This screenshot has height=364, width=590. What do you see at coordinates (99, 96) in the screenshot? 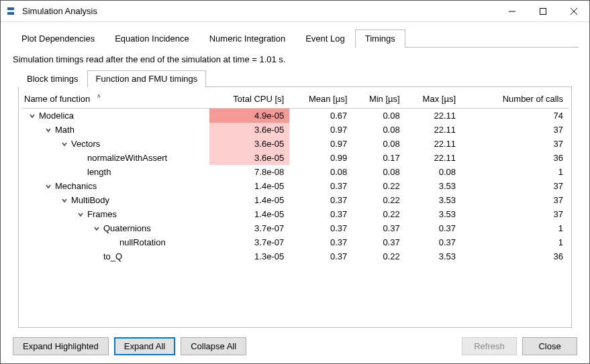
I see `sort-asc-icon: ∧` at bounding box center [99, 96].